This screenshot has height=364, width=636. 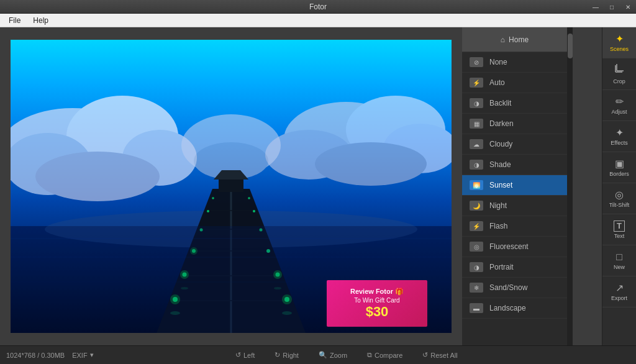 I want to click on home-button-wrapper: ⌂ Home, so click(x=514, y=40).